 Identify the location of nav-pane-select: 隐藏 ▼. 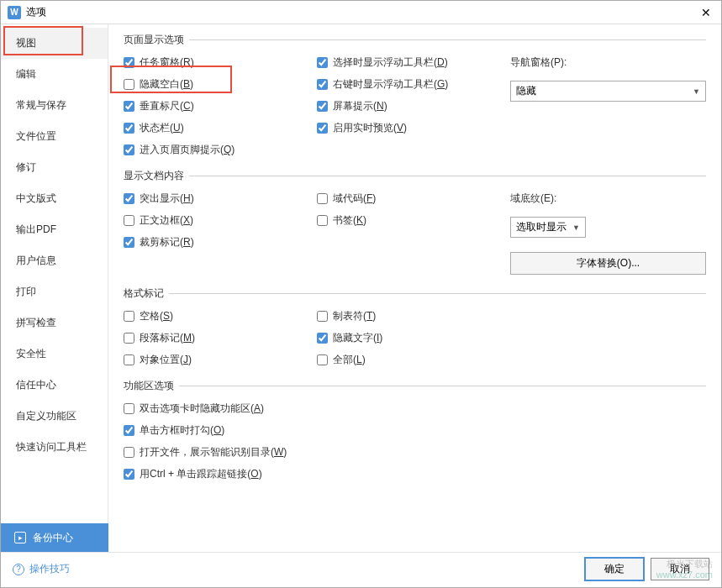
(609, 91).